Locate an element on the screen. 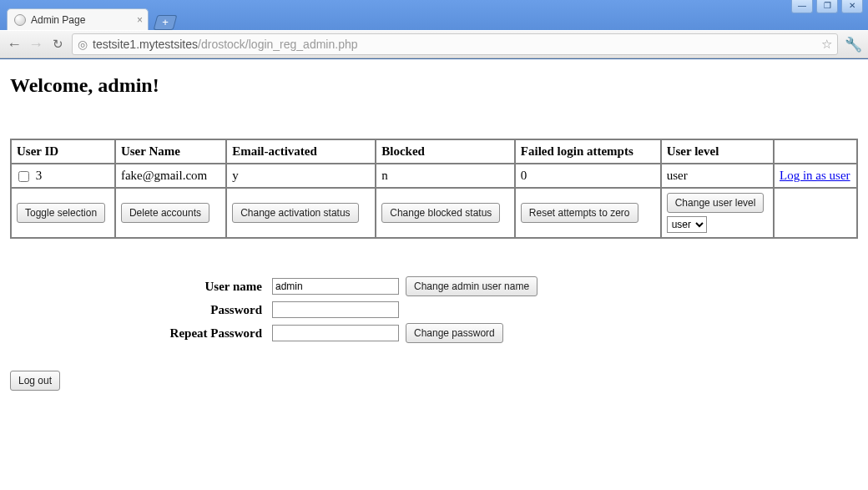 The height and width of the screenshot is (490, 868). settings-wrench-icon: 🔧 is located at coordinates (853, 45).